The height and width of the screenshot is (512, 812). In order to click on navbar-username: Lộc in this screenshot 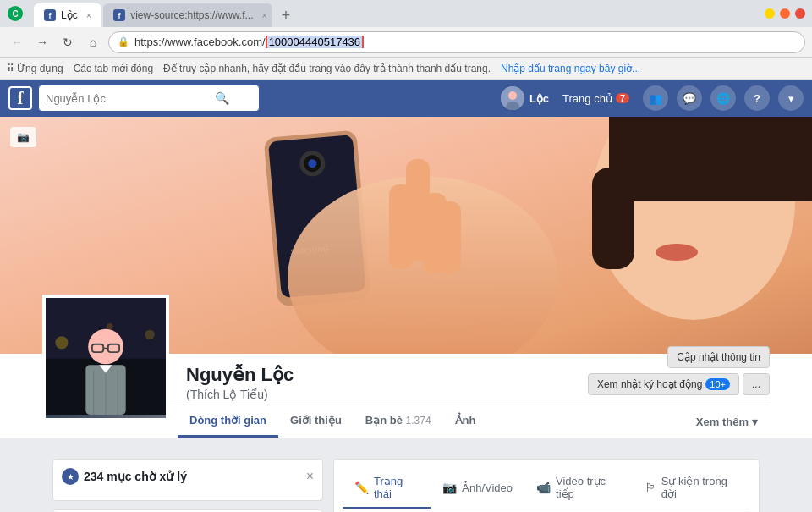, I will do `click(540, 98)`.